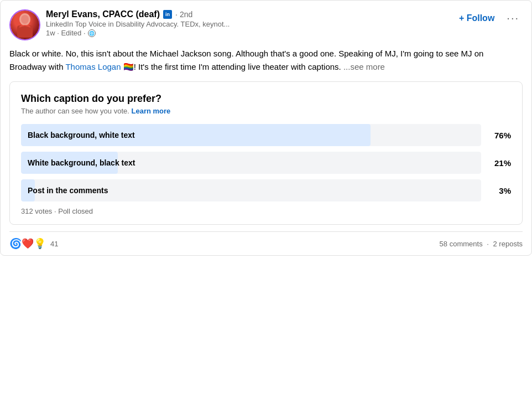 This screenshot has height=403, width=532. I want to click on poll-question: Which caption do you prefer?, so click(266, 99).